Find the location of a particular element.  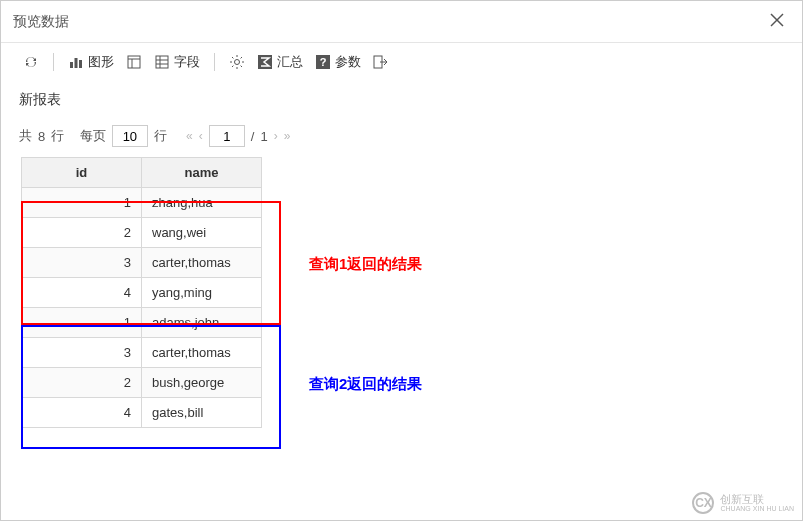

next-page-button: › is located at coordinates (276, 136).